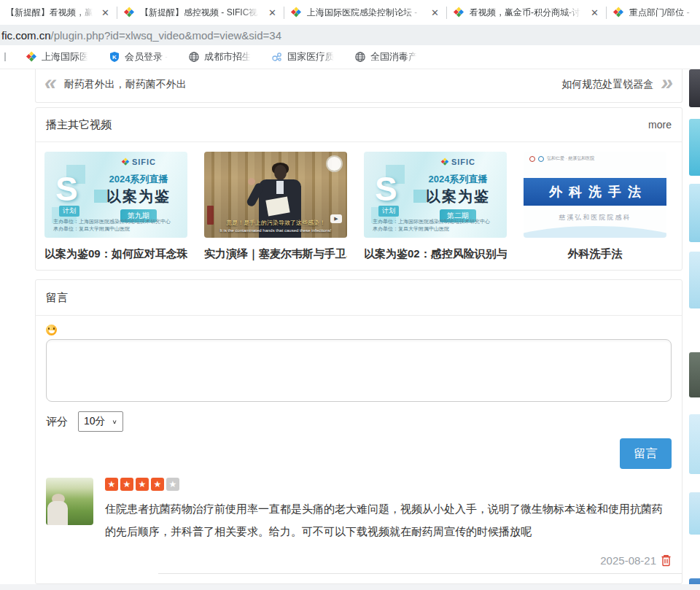 This screenshot has height=590, width=700. What do you see at coordinates (394, 57) in the screenshot?
I see `bookmark-label: 全国消毒产` at bounding box center [394, 57].